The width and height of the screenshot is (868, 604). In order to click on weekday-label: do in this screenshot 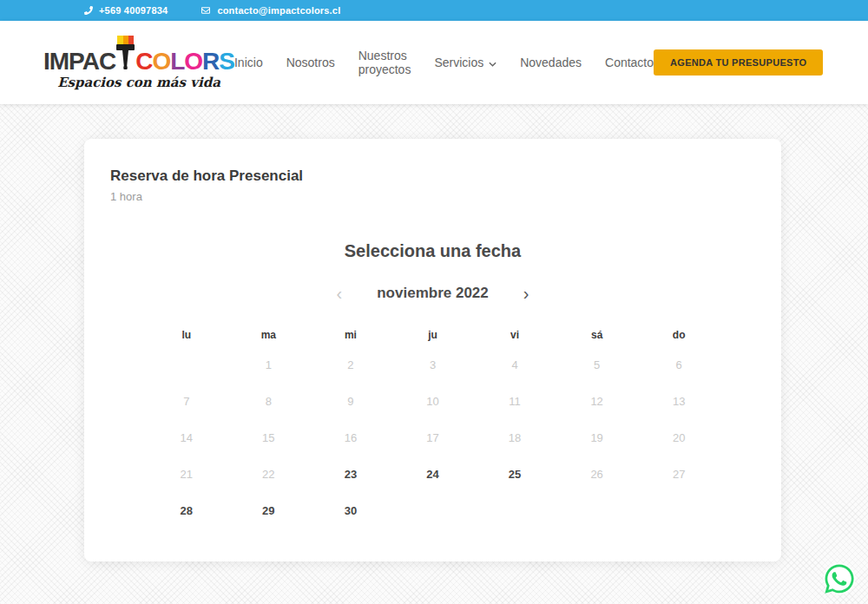, I will do `click(679, 335)`.